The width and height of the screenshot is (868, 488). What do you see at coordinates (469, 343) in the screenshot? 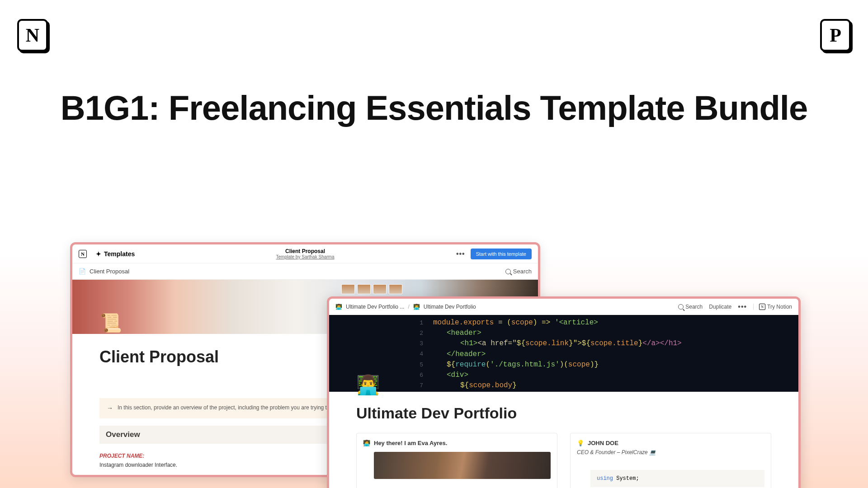
I see `code: <h1>` at bounding box center [469, 343].